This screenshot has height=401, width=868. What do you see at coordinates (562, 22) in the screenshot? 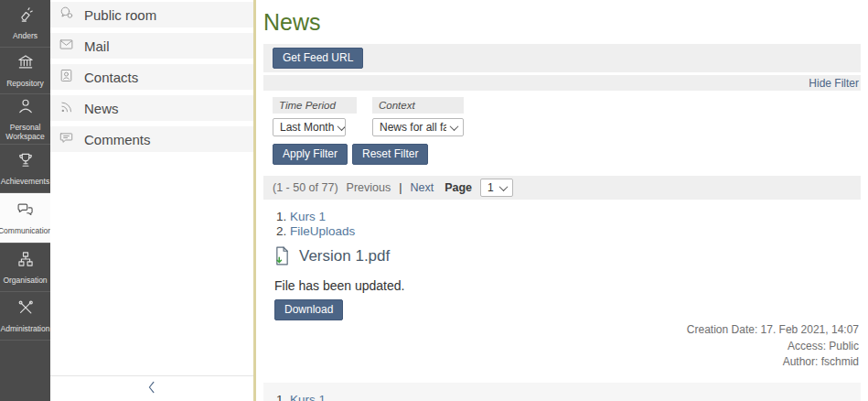
I see `page-title: News` at bounding box center [562, 22].